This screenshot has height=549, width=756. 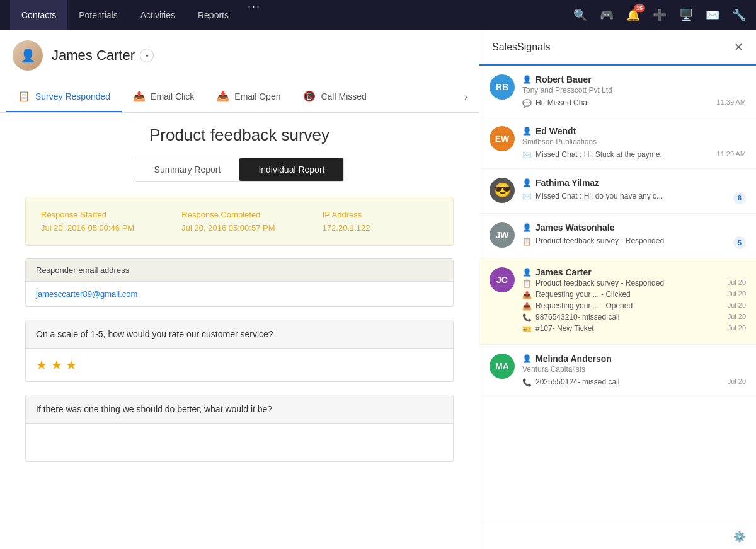 I want to click on message-fathima: Missed Chat : Hi, do you have any c..., so click(x=633, y=196).